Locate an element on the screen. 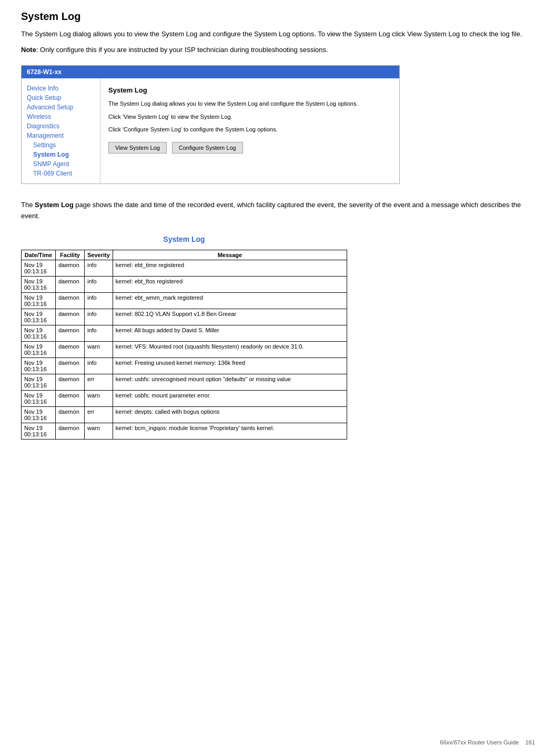 The image size is (556, 756). router-header: 6728-W1-xx is located at coordinates (210, 72).